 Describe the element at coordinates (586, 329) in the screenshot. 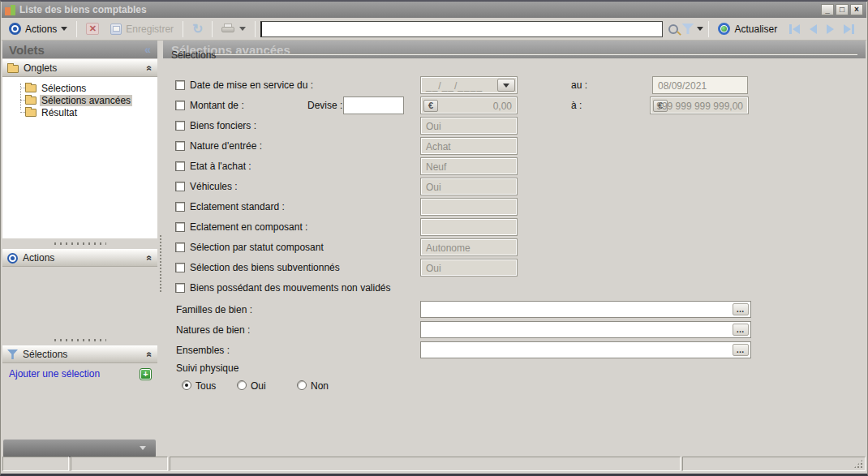

I see `natures-field: …` at that location.